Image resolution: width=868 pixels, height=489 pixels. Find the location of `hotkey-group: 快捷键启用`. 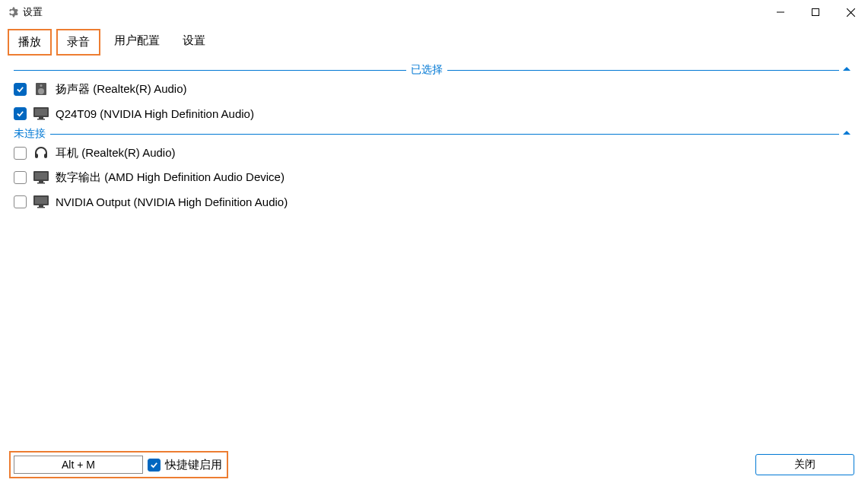

hotkey-group: 快捷键启用 is located at coordinates (119, 465).